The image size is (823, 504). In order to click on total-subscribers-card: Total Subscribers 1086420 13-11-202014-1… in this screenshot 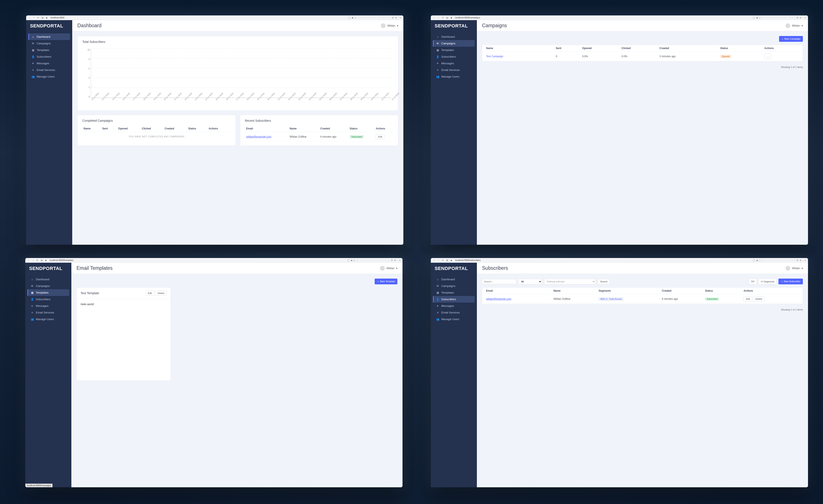, I will do `click(238, 73)`.